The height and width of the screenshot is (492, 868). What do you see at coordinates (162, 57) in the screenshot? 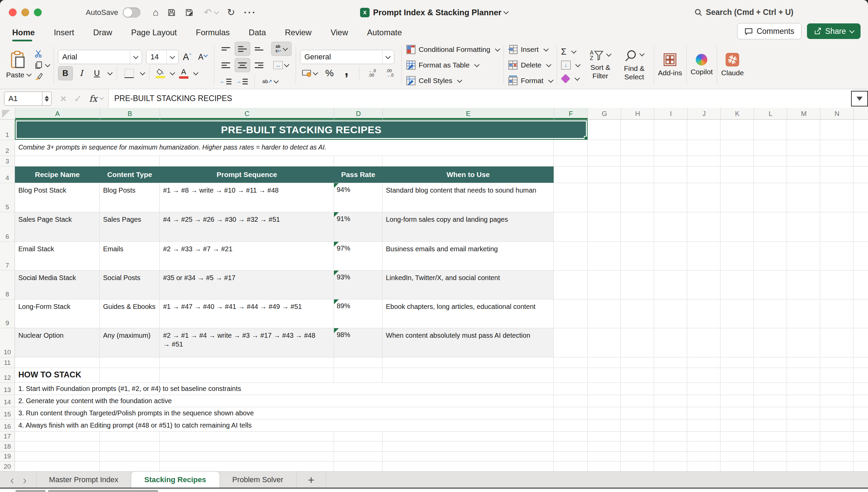
I see `font-size-select: 14` at bounding box center [162, 57].